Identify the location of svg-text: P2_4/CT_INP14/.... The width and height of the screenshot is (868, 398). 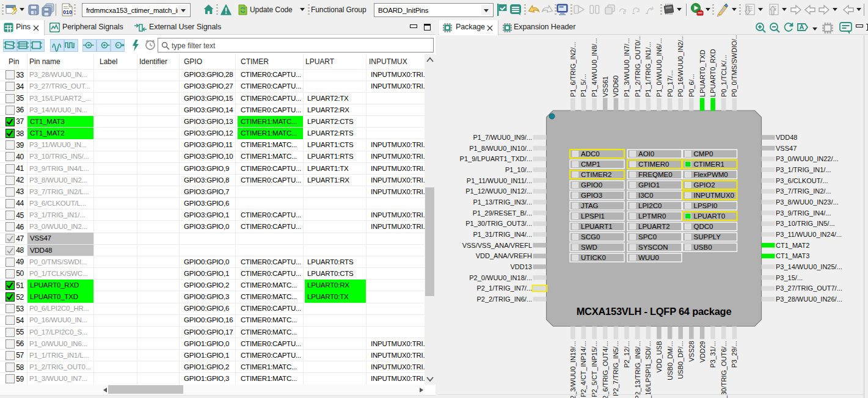
(583, 369).